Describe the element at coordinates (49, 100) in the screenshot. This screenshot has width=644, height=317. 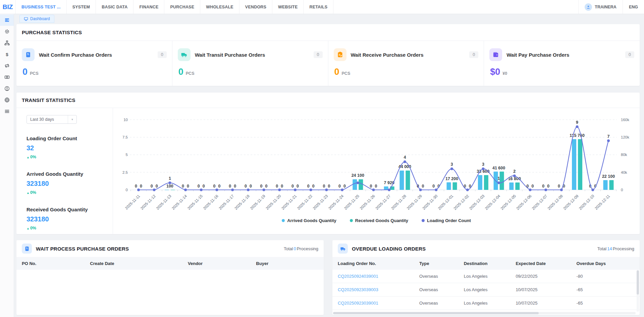
I see `transit-statistics-title: TRANSIT STATISTICS` at that location.